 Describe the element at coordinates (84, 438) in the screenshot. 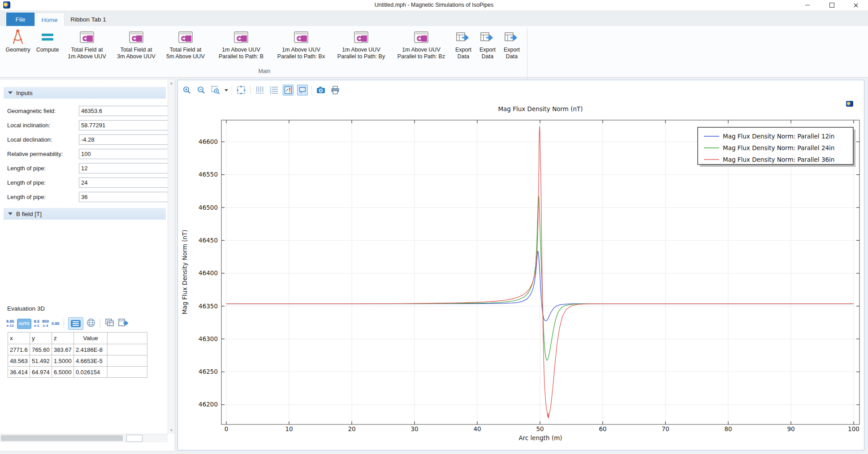

I see `horizontal-scrollbar` at that location.